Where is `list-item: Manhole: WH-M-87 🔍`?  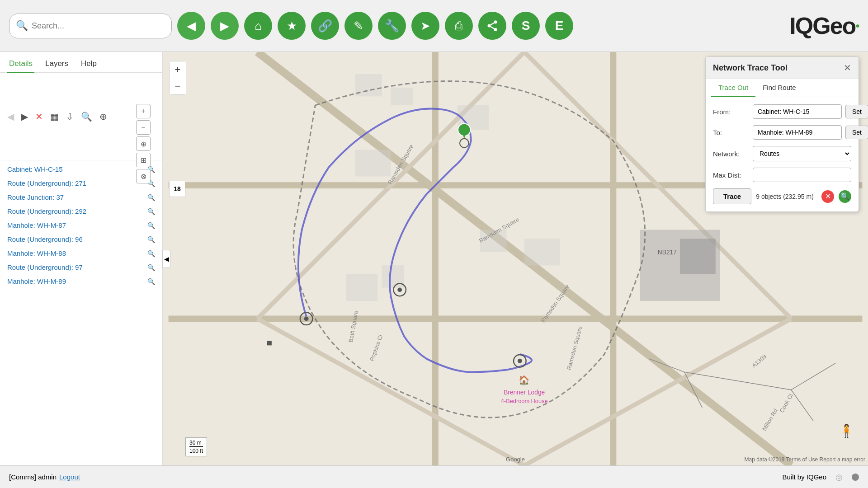 list-item: Manhole: WH-M-87 🔍 is located at coordinates (81, 225).